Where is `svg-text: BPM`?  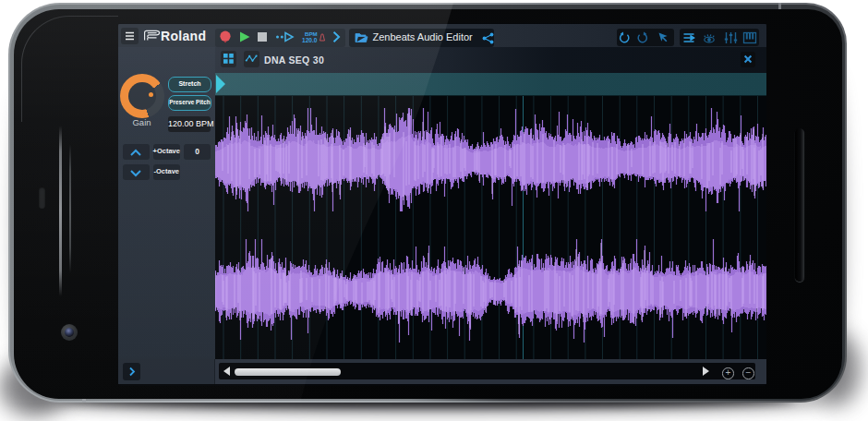
svg-text: BPM is located at coordinates (311, 33).